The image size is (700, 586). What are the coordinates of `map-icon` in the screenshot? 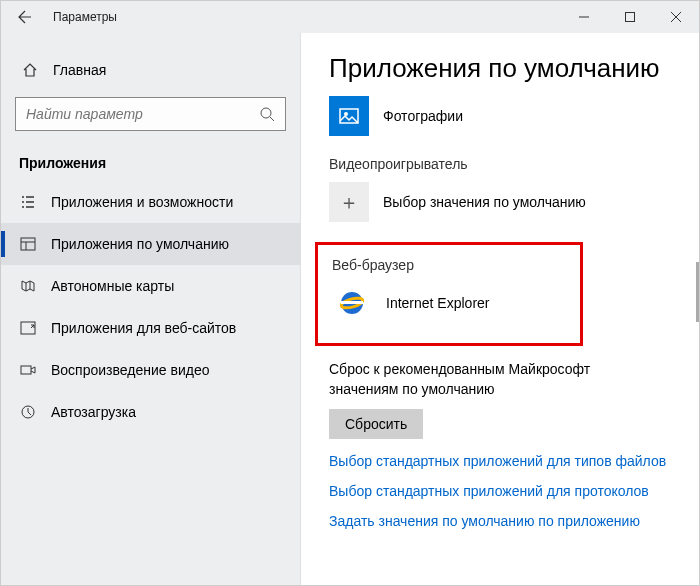 It's located at (28, 286).